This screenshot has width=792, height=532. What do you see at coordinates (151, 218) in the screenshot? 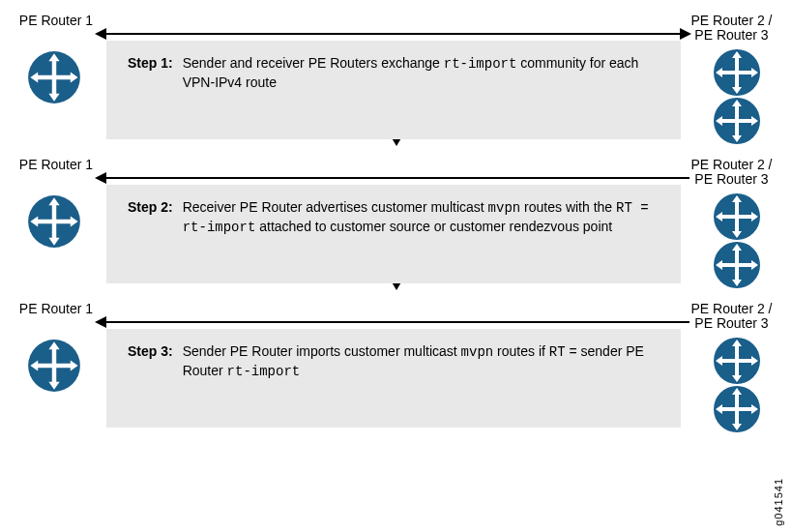
I see `step-label: Step 2:` at bounding box center [151, 218].